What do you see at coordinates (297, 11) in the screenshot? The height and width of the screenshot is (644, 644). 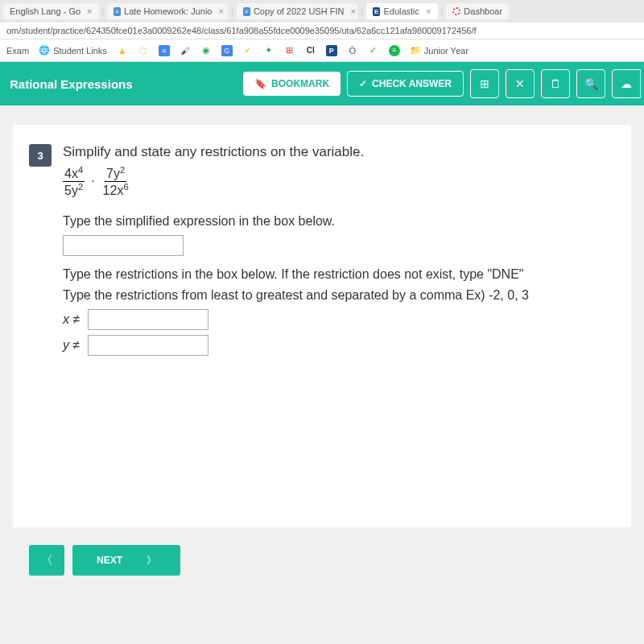 I see `tab-ush: ≡ Copy of 2022 USH FIN×` at bounding box center [297, 11].